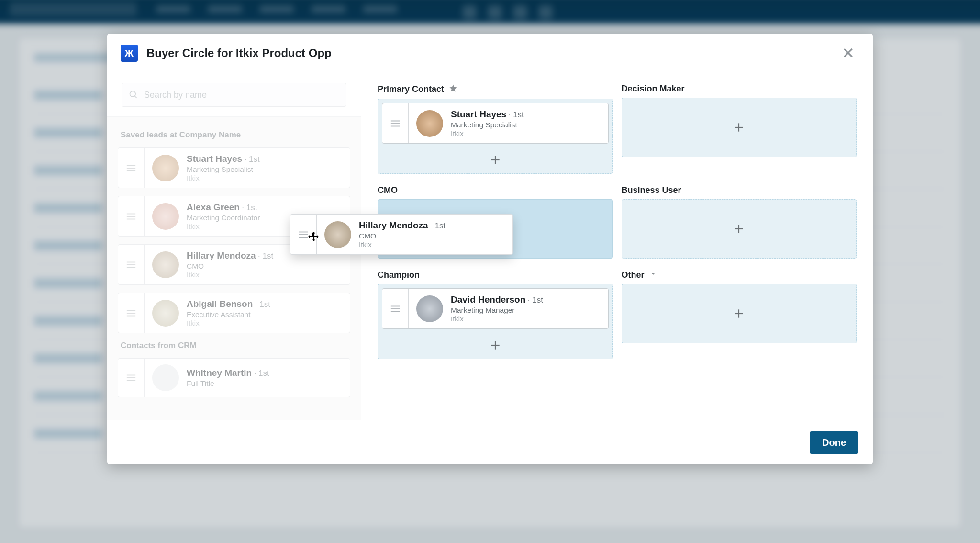 The width and height of the screenshot is (980, 543). Describe the element at coordinates (488, 300) in the screenshot. I see `lead-name: David Henderson` at that location.